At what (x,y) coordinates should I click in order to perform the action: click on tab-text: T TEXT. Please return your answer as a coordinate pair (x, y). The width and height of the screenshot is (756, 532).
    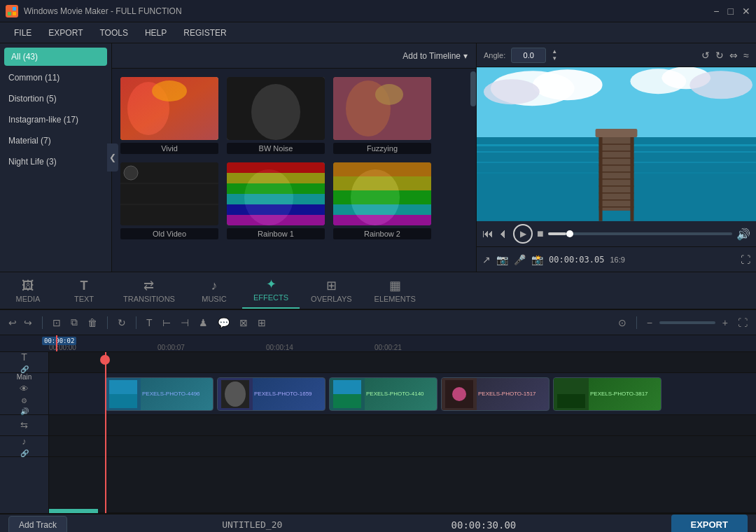
    Looking at the image, I should click on (84, 291).